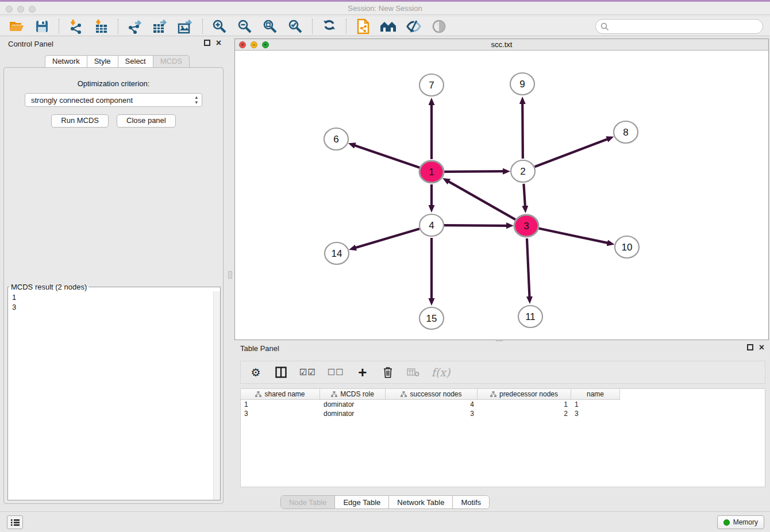 This screenshot has height=532, width=770. Describe the element at coordinates (388, 372) in the screenshot. I see `trash-icon` at that location.